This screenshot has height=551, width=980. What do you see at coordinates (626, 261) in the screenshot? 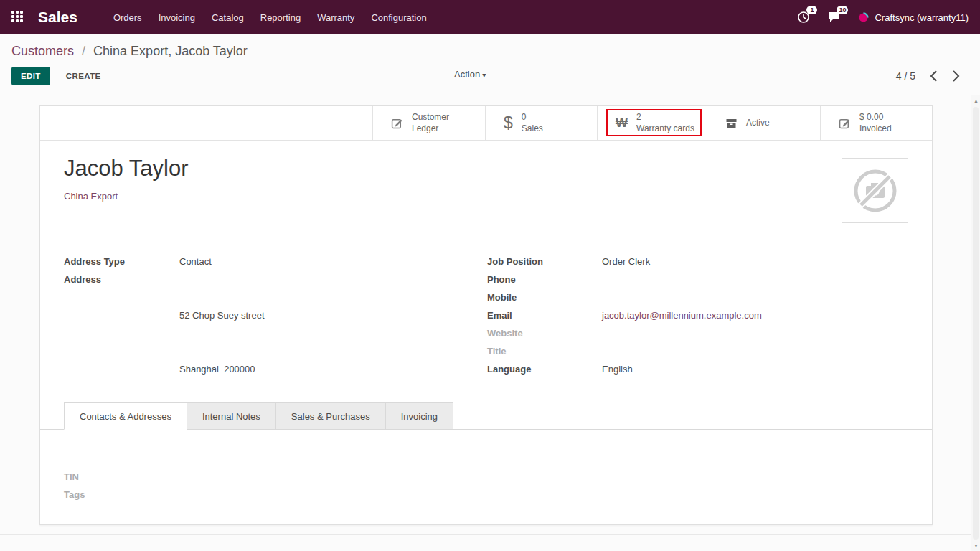
I see `field-value-job-position: Order Clerk` at bounding box center [626, 261].